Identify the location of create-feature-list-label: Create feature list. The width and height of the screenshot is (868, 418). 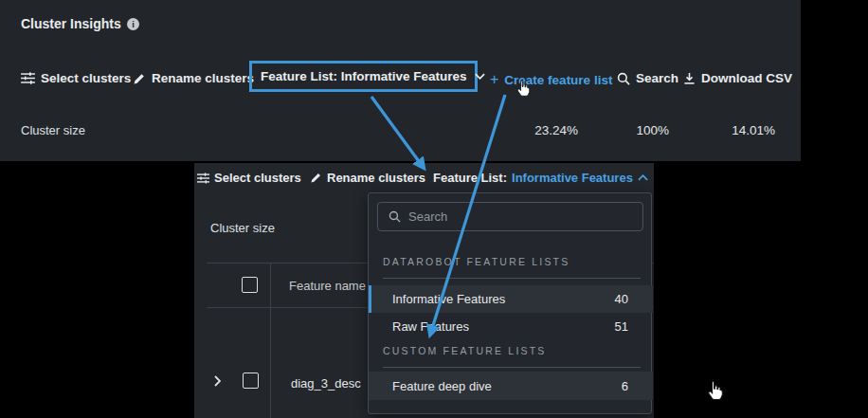
(558, 80).